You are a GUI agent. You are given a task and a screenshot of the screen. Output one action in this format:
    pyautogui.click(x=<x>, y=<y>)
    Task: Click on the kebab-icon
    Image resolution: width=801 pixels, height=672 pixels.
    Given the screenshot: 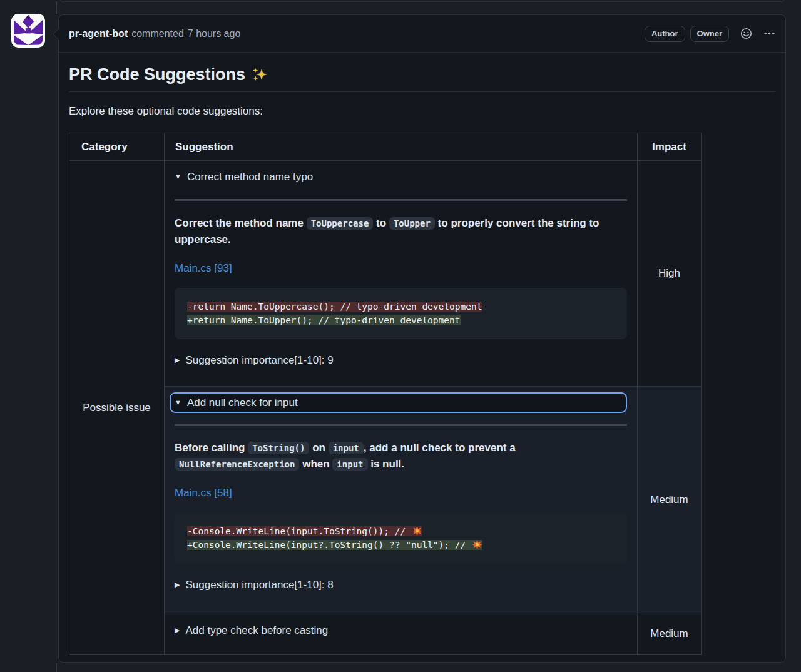 What is the action you would take?
    pyautogui.click(x=770, y=34)
    